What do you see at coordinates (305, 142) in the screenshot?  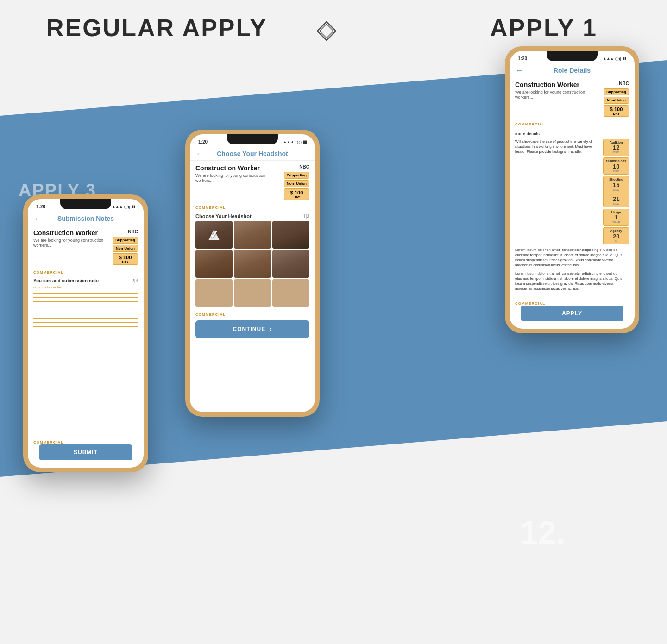 I see `battery-icon-2: ▮▮` at bounding box center [305, 142].